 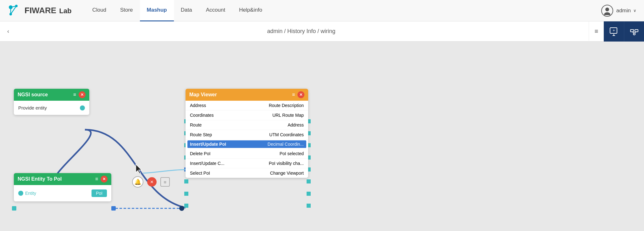 What do you see at coordinates (15, 11) in the screenshot?
I see `fiware-logo-icon` at bounding box center [15, 11].